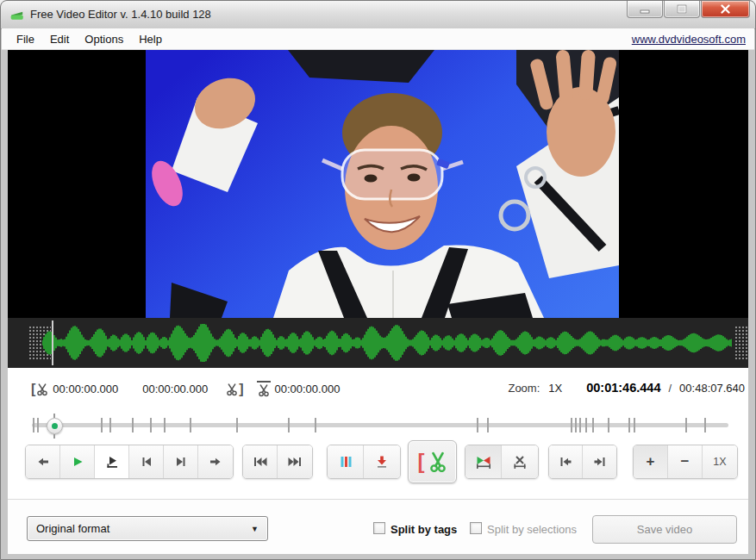  Describe the element at coordinates (216, 462) in the screenshot. I see `step-forward-button` at that location.